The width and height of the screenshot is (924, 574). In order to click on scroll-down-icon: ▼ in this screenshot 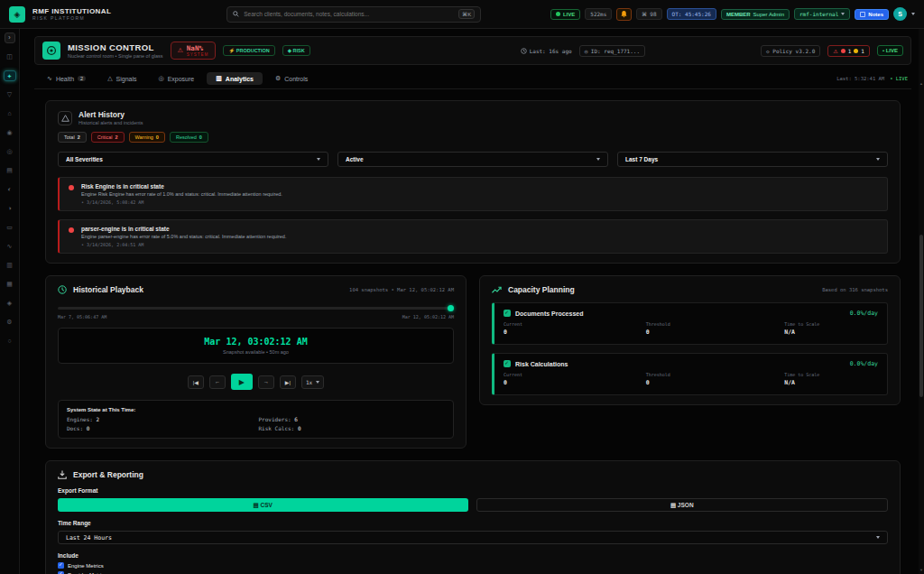, I will do `click(921, 570)`.